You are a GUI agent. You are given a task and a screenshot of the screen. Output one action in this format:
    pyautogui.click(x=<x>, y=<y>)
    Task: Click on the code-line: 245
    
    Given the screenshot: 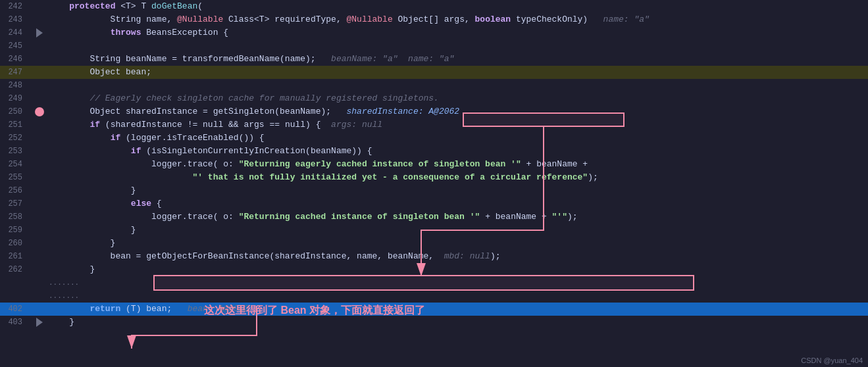 What is the action you would take?
    pyautogui.click(x=434, y=46)
    